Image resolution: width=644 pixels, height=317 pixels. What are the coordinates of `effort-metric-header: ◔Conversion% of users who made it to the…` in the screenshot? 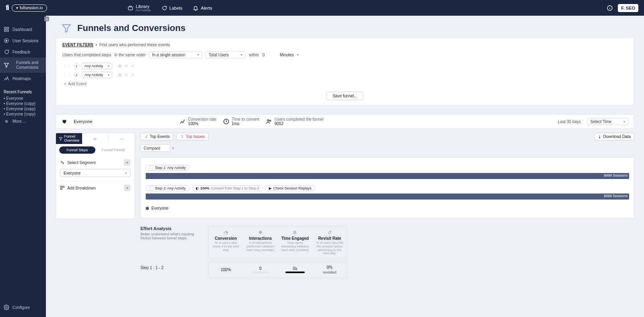 It's located at (278, 243).